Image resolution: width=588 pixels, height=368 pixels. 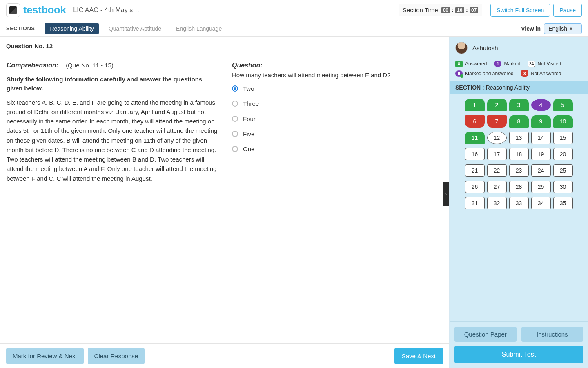 What do you see at coordinates (568, 10) in the screenshot?
I see `pause-button: Pause` at bounding box center [568, 10].